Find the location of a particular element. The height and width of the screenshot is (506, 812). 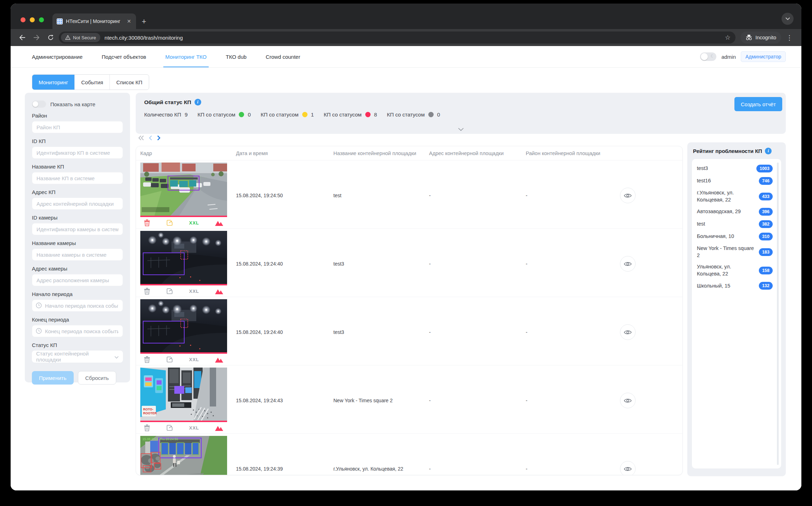

rating-name: г.Ульяновск, ул. Кольцевая, 22 is located at coordinates (728, 196).